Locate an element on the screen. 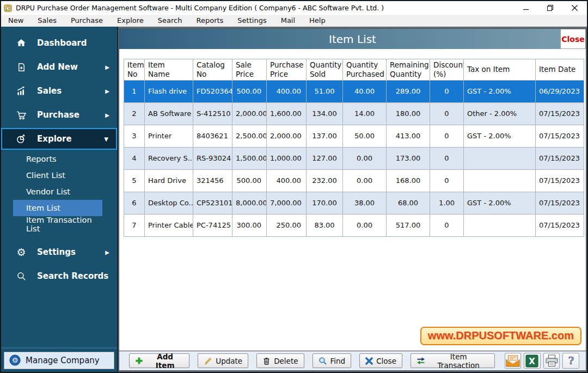  menu-purchase: Purchase is located at coordinates (87, 21).